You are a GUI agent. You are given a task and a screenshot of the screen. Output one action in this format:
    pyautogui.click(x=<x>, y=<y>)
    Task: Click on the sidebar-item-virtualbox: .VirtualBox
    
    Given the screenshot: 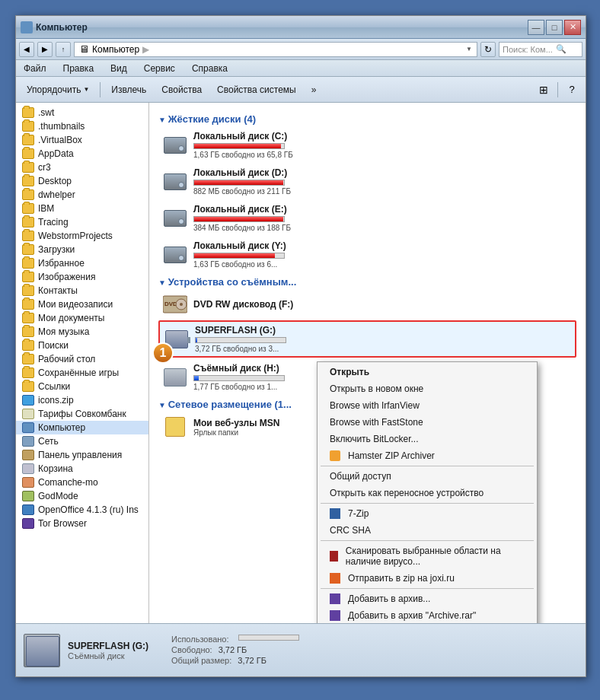 What is the action you would take?
    pyautogui.click(x=82, y=140)
    